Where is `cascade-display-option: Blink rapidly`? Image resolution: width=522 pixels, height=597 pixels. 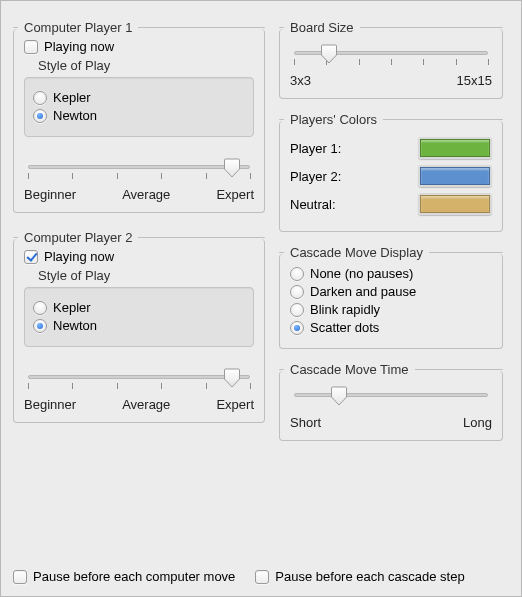 cascade-display-option: Blink rapidly is located at coordinates (391, 310).